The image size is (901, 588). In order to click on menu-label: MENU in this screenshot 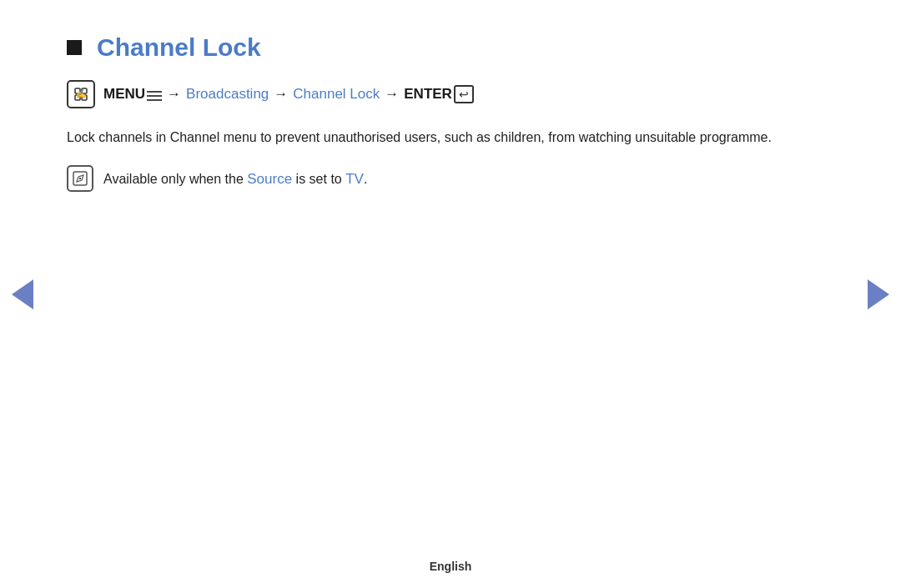, I will do `click(124, 94)`.